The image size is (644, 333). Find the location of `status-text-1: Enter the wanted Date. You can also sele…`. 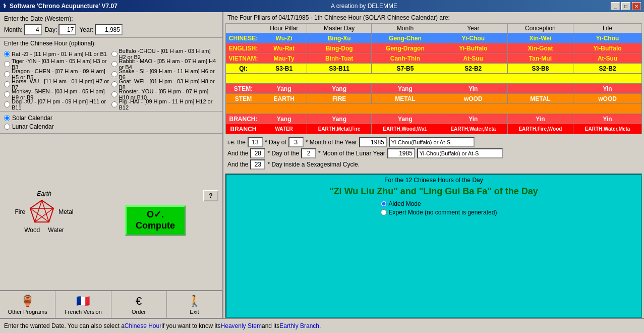

status-text-1: Enter the wanted Date. You can also sele… is located at coordinates (65, 326).